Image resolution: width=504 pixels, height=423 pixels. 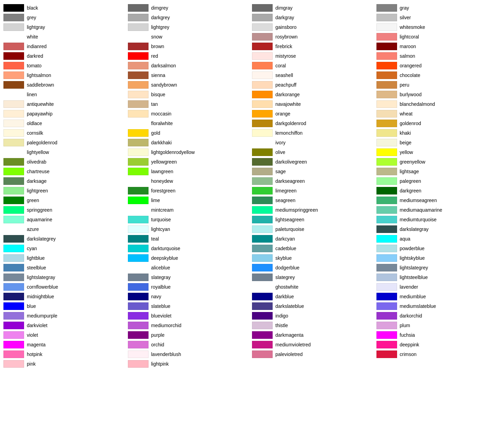 What do you see at coordinates (314, 306) in the screenshot?
I see `color-row: darkslateblue` at bounding box center [314, 306].